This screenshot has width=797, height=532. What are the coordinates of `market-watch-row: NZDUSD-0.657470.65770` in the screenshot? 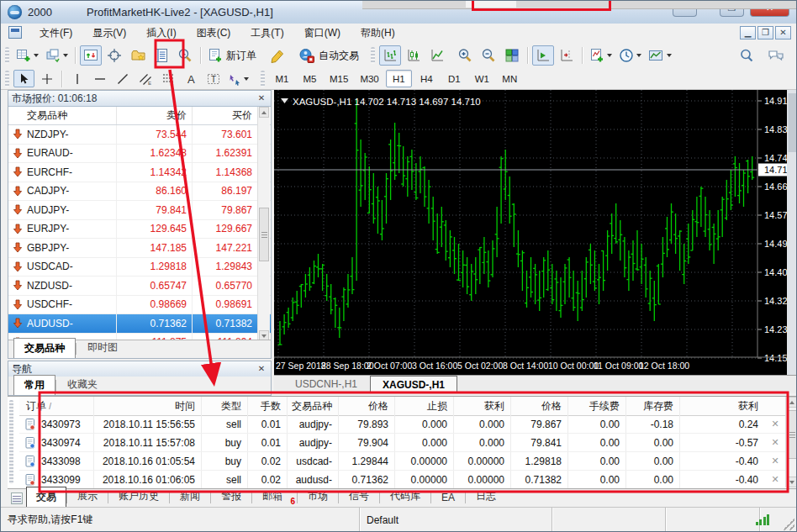 It's located at (140, 286).